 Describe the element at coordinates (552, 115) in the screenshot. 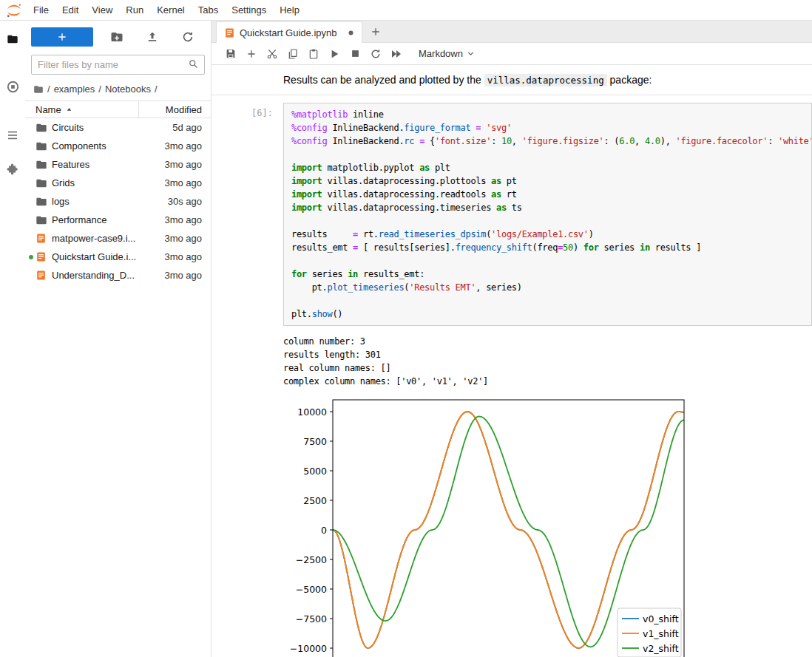

I see `code-line: %matplotlib inline` at that location.